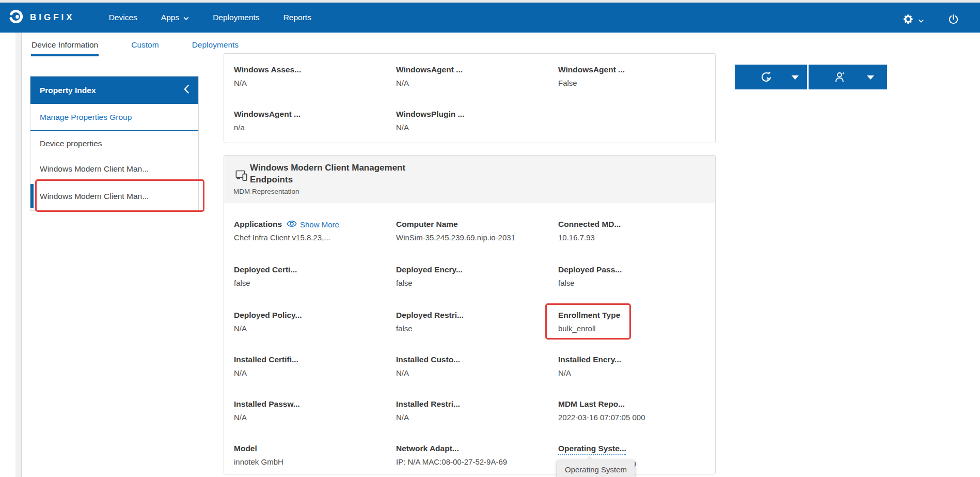  What do you see at coordinates (771, 77) in the screenshot?
I see `deploy-action-button` at bounding box center [771, 77].